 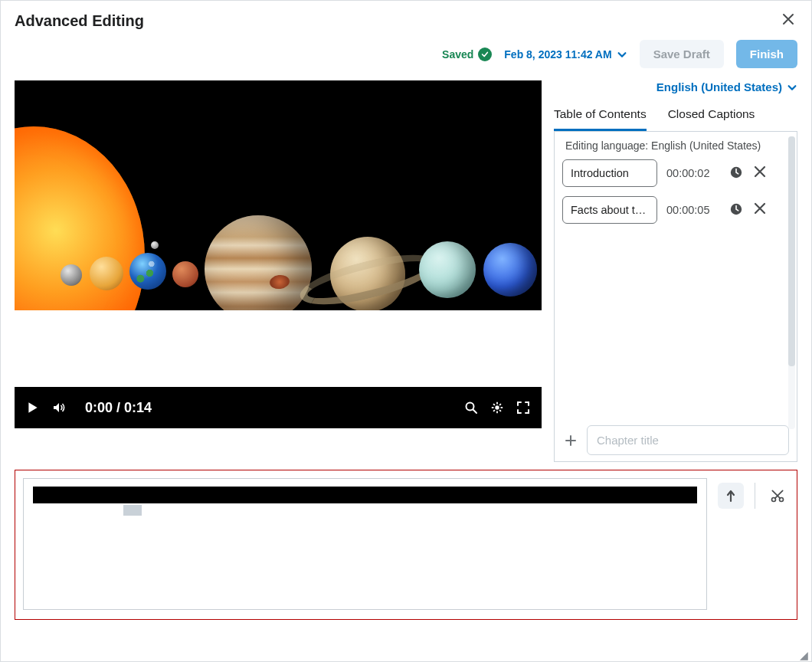 What do you see at coordinates (155, 245) in the screenshot?
I see `moon` at bounding box center [155, 245].